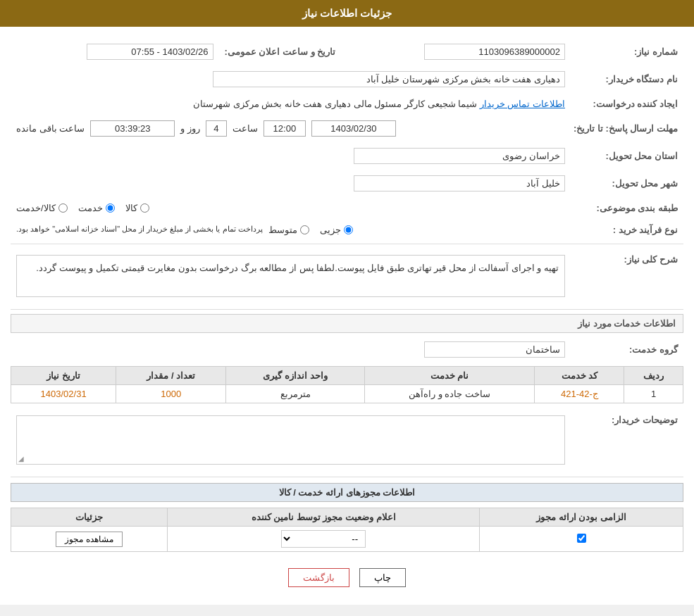  What do you see at coordinates (654, 394) in the screenshot?
I see `cell-row: 1` at bounding box center [654, 394].